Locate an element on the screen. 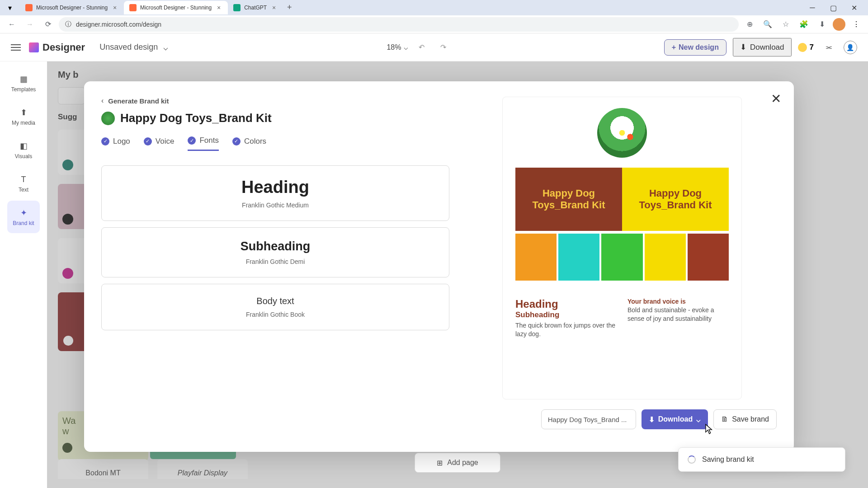  plus-square-icon: ⊞ is located at coordinates (439, 463).